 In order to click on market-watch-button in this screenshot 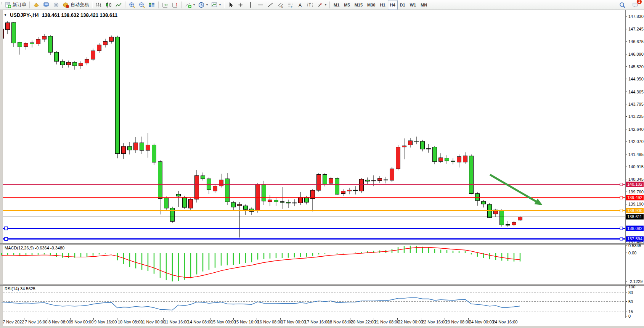, I will do `click(46, 5)`.